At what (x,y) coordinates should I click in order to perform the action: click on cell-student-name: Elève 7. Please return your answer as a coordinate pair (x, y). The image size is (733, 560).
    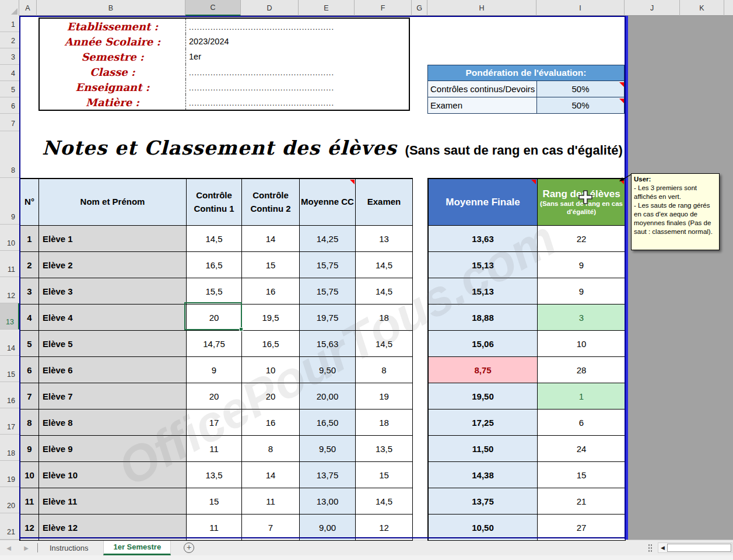
    Looking at the image, I should click on (113, 397).